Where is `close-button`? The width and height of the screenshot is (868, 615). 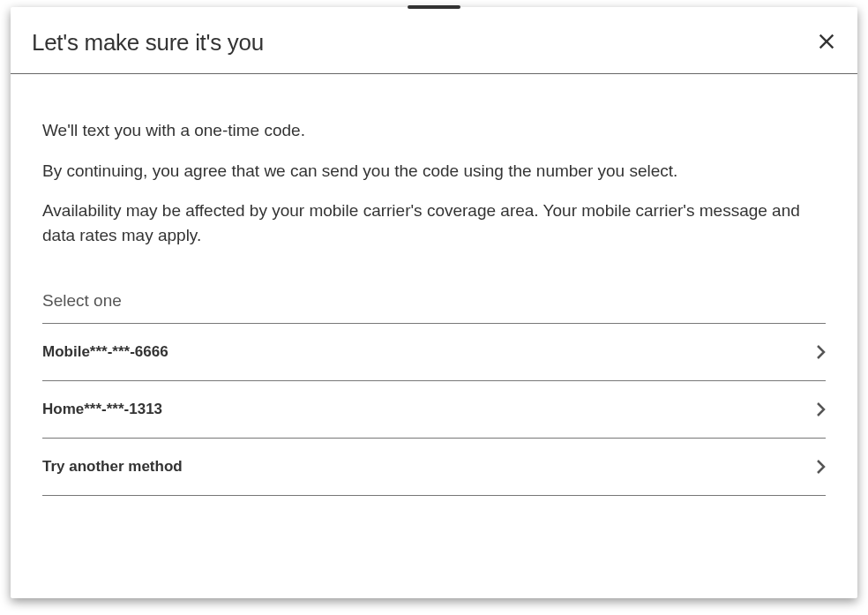 close-button is located at coordinates (827, 42).